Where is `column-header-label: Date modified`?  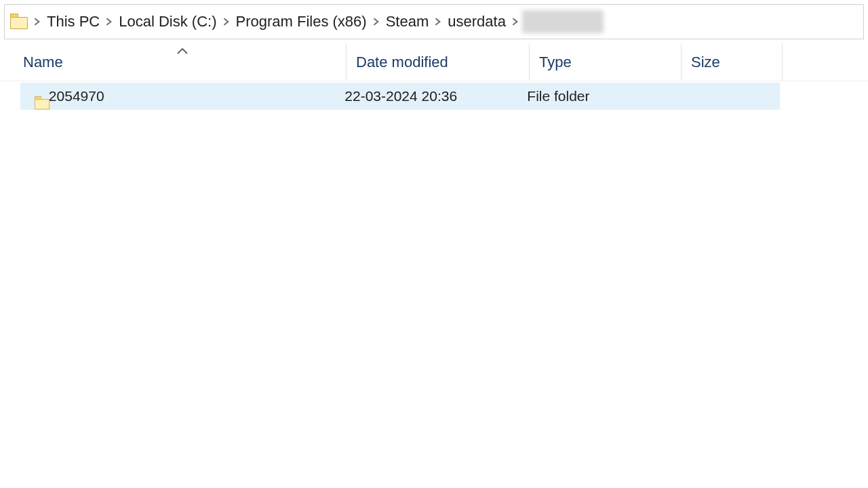 column-header-label: Date modified is located at coordinates (402, 62).